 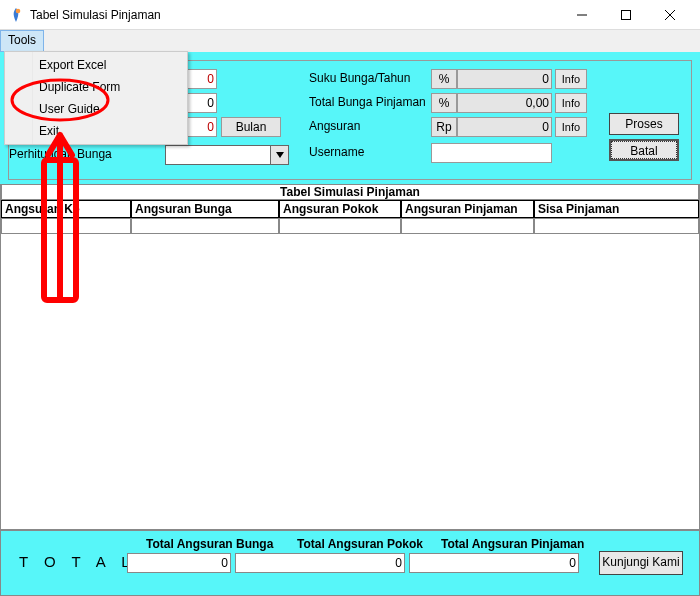 What do you see at coordinates (279, 155) in the screenshot?
I see `chevron-down-icon` at bounding box center [279, 155].